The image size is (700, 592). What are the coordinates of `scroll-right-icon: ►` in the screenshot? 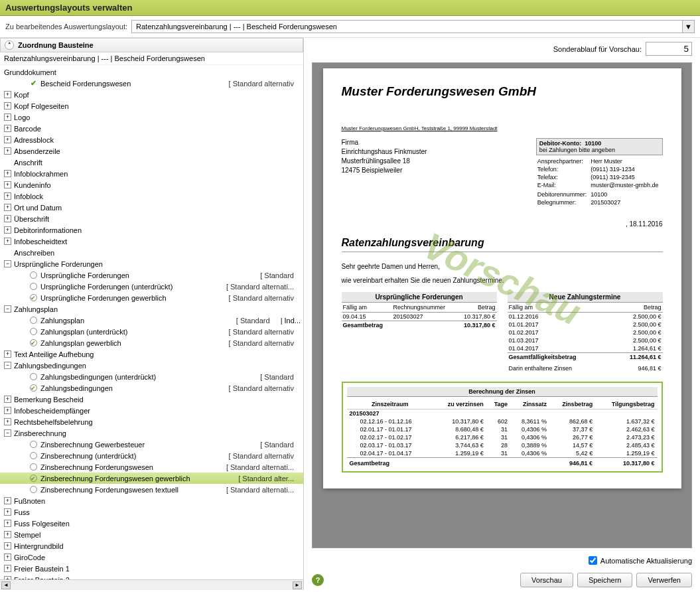 It's located at (297, 585).